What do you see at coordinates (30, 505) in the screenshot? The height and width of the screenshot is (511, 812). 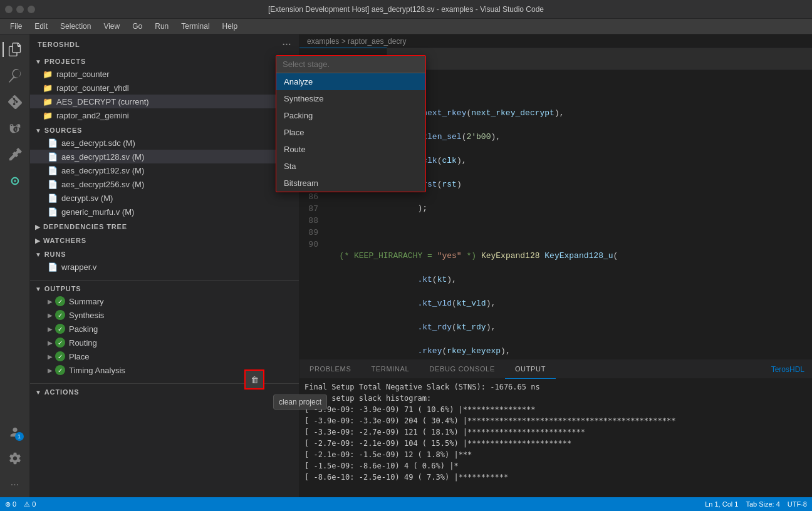 I see `status-warnings: ⚠ 0` at bounding box center [30, 505].